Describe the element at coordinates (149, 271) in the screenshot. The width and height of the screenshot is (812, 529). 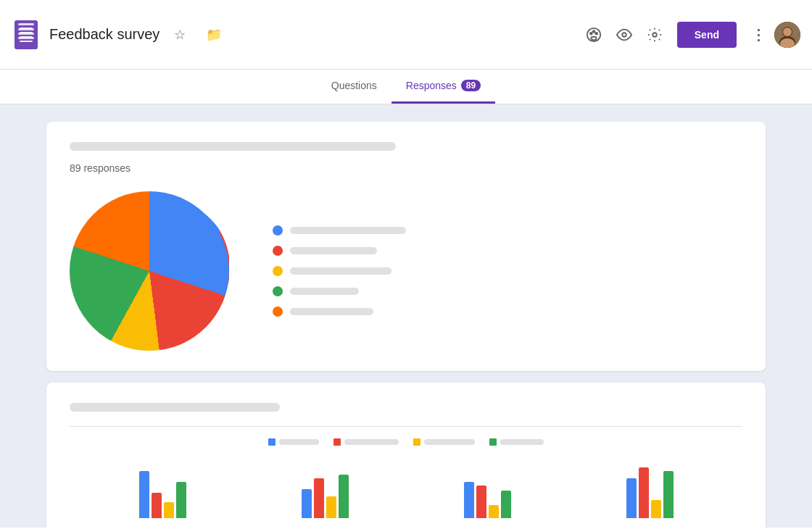
I see `pie-chart` at that location.